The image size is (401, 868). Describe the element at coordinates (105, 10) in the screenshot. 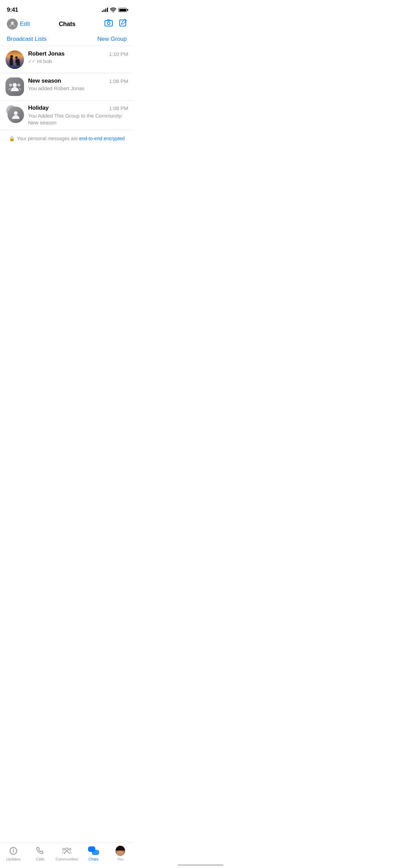

I see `signal-bars-icon` at that location.